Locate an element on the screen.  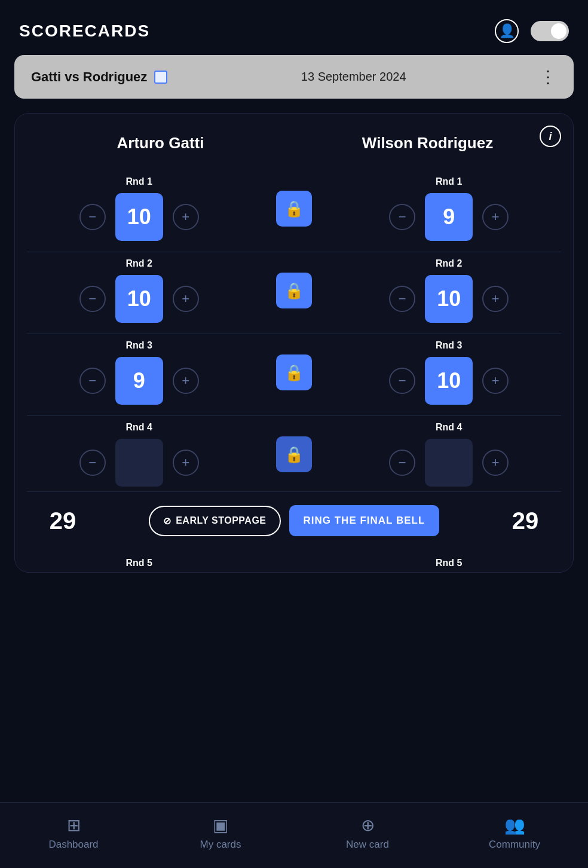
decrease-right-rnd3: − is located at coordinates (402, 381).